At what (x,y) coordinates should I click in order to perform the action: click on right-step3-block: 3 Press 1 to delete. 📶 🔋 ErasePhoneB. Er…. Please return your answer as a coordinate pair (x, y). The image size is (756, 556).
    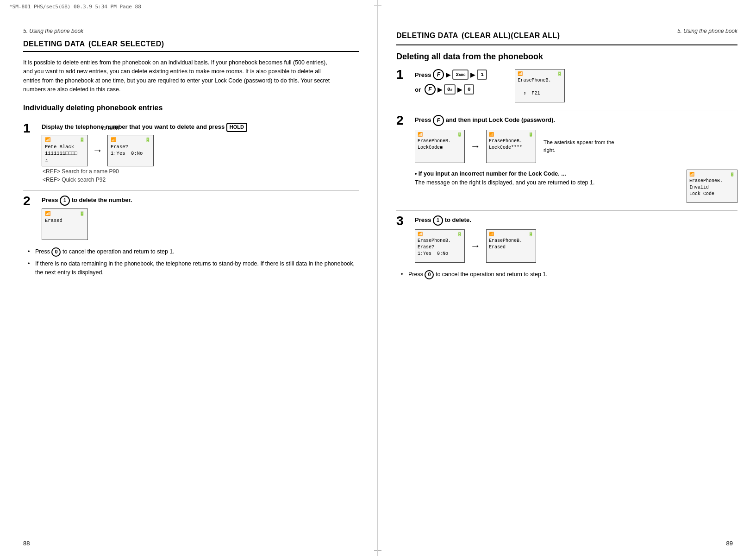
    Looking at the image, I should click on (567, 239).